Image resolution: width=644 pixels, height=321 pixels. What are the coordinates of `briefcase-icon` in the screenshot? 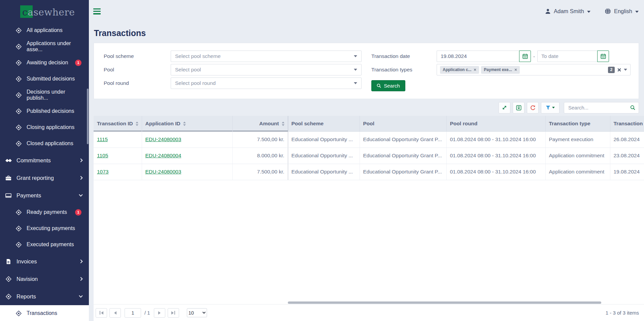 It's located at (8, 178).